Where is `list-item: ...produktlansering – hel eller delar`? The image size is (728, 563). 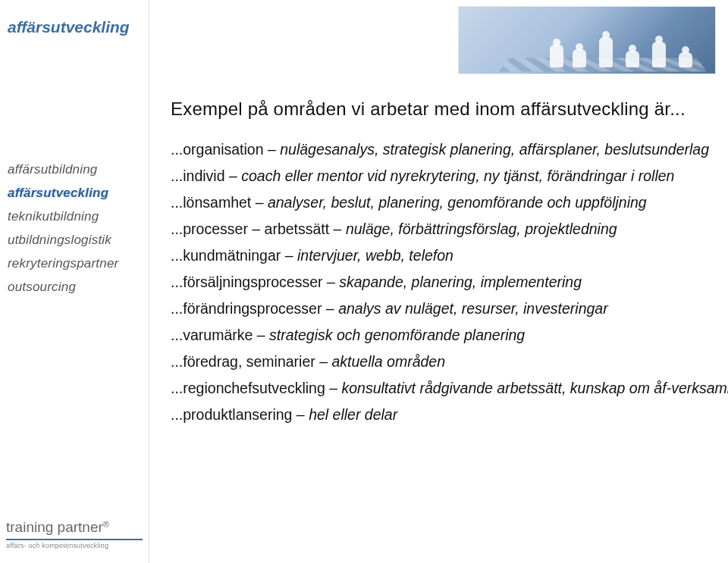
list-item: ...produktlansering – hel eller delar is located at coordinates (440, 415).